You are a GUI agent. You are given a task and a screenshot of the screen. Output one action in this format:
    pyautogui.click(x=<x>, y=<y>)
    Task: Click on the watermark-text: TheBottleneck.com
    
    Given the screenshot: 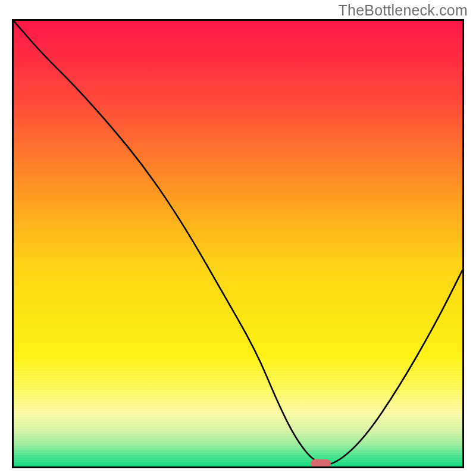 What is the action you would take?
    pyautogui.click(x=403, y=11)
    